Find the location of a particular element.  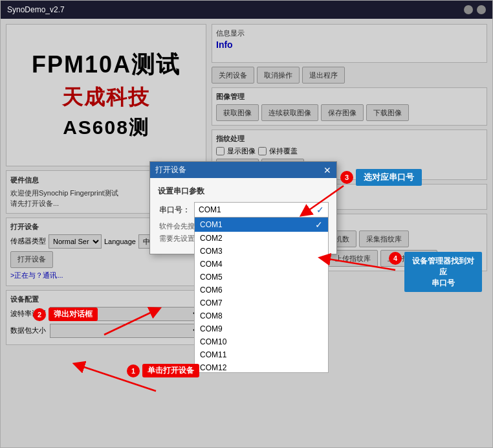

com-list: COM1 ✓ COM2 COM3 COM4 COM5 COM6 COM7 COM… is located at coordinates (261, 295).